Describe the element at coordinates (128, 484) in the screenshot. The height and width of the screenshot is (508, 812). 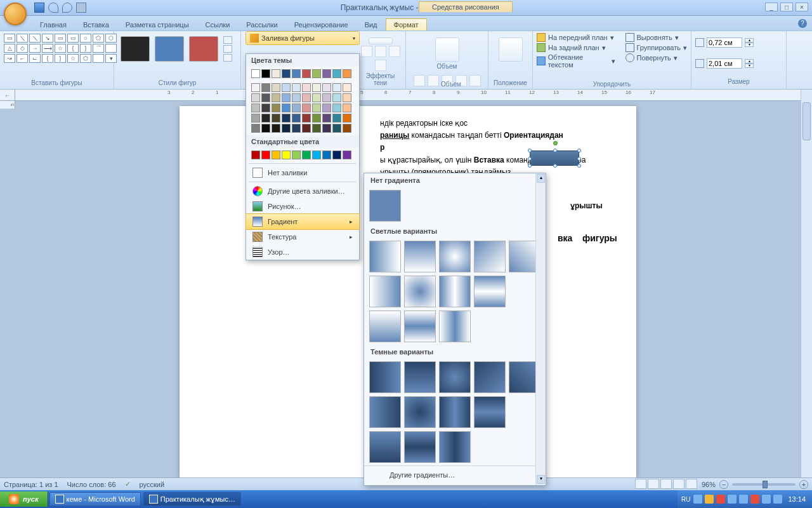
I see `status-spellcheck-icon: ✓` at that location.